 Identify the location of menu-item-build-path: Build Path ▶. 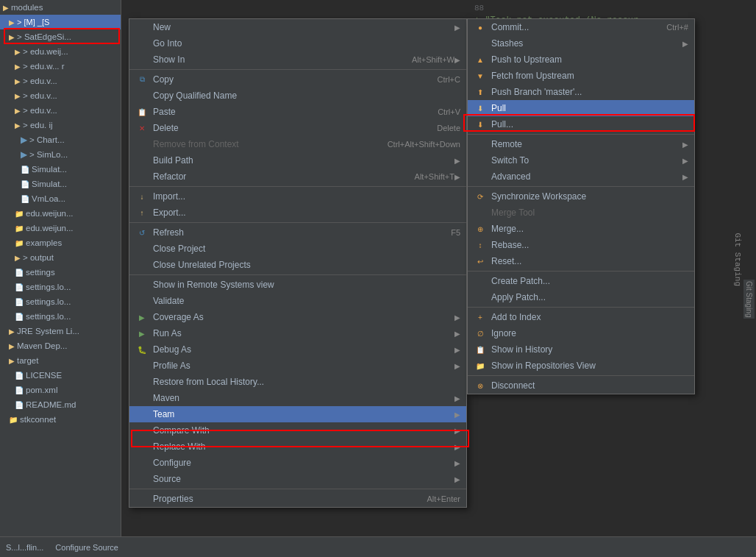
(298, 160).